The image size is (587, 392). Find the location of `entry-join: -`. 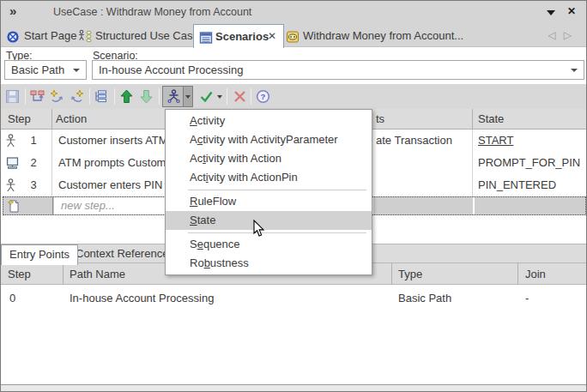

entry-join: - is located at coordinates (527, 299).